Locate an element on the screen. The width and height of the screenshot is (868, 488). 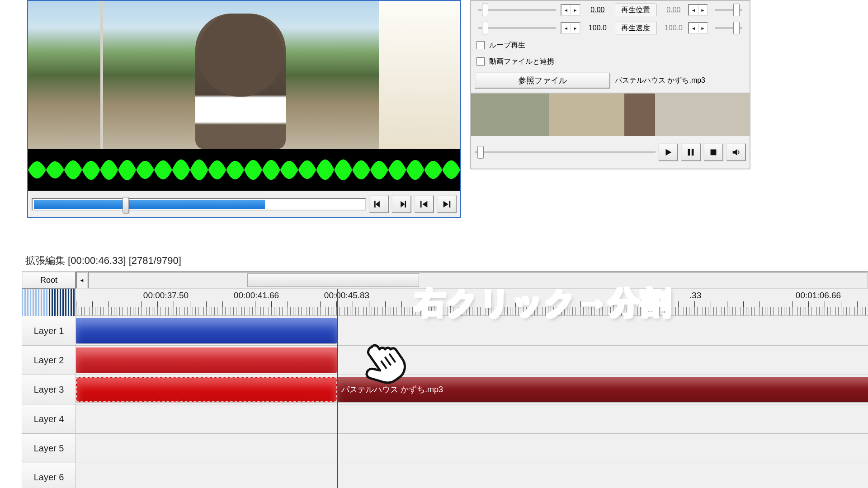
audio-waveform is located at coordinates (244, 170).